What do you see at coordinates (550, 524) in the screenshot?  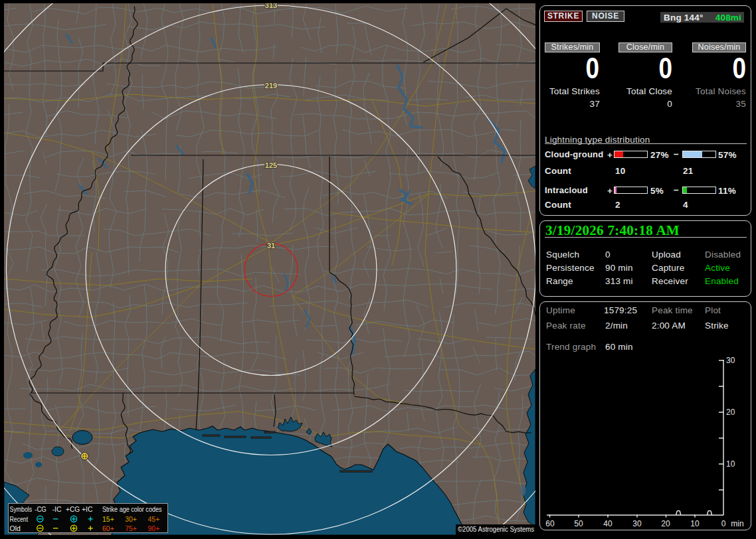 I see `svg-text: 60` at bounding box center [550, 524].